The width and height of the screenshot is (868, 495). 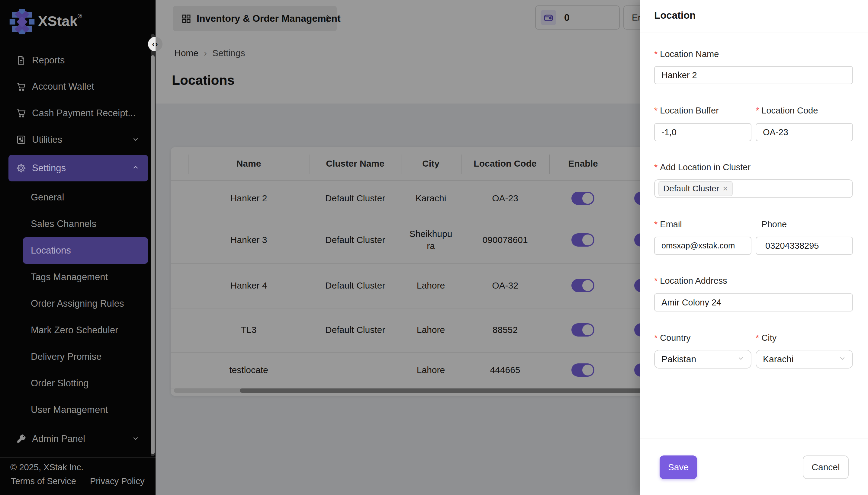 I want to click on location-buffer-input, so click(x=703, y=132).